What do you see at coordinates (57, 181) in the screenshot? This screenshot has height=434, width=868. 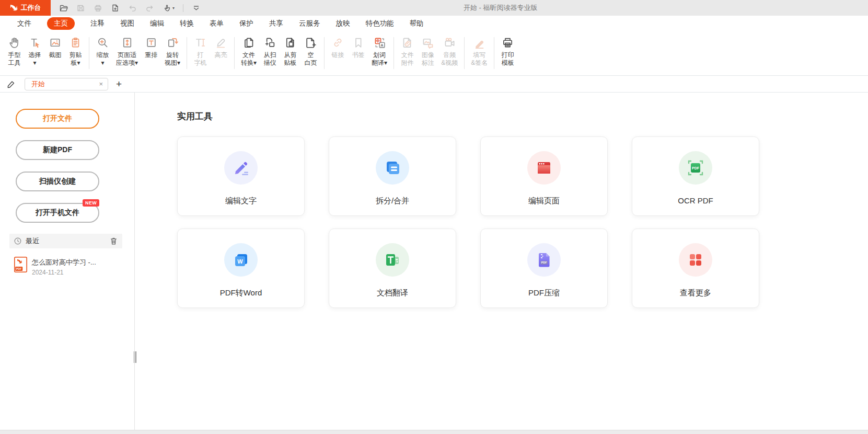 I see `scanner-create-label: 扫描仪创建` at bounding box center [57, 181].